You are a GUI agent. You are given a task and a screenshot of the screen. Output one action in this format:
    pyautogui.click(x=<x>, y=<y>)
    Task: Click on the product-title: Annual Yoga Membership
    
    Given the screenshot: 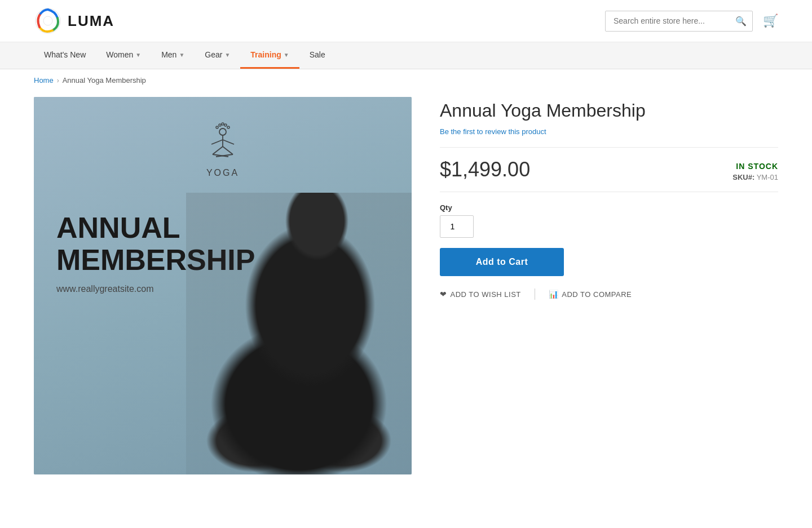 What is the action you would take?
    pyautogui.click(x=609, y=110)
    